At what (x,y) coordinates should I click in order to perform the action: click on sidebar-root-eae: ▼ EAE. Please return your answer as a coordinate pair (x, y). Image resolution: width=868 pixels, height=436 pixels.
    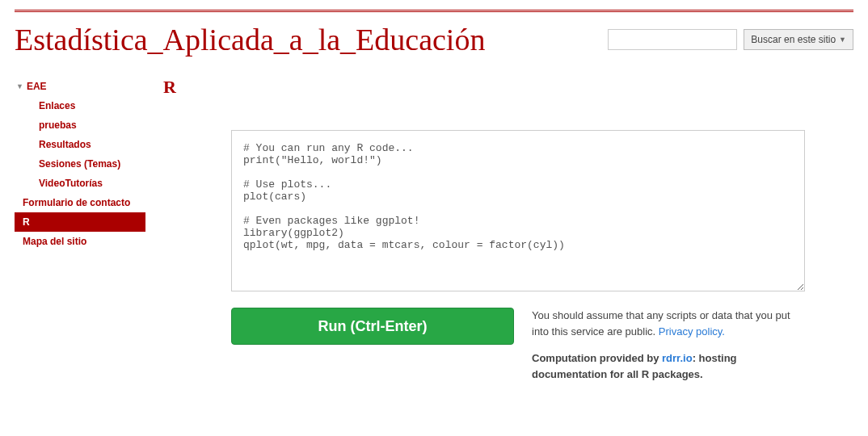
    Looking at the image, I should click on (80, 86).